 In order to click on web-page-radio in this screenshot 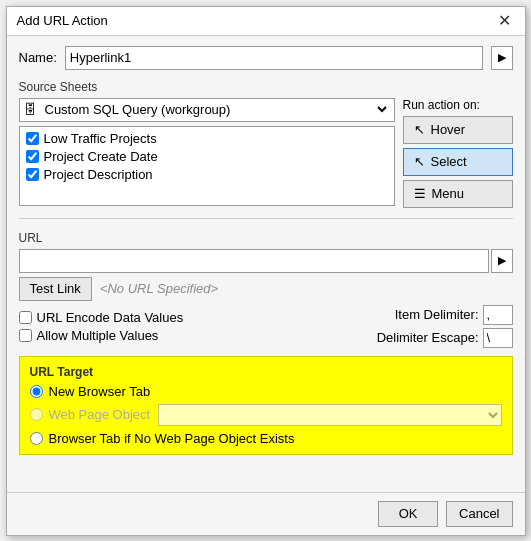, I will do `click(36, 414)`.